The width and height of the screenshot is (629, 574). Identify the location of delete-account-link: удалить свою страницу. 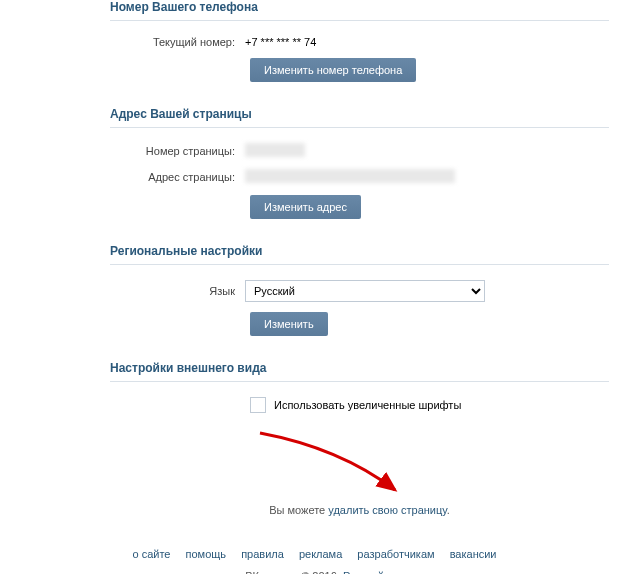
(387, 510).